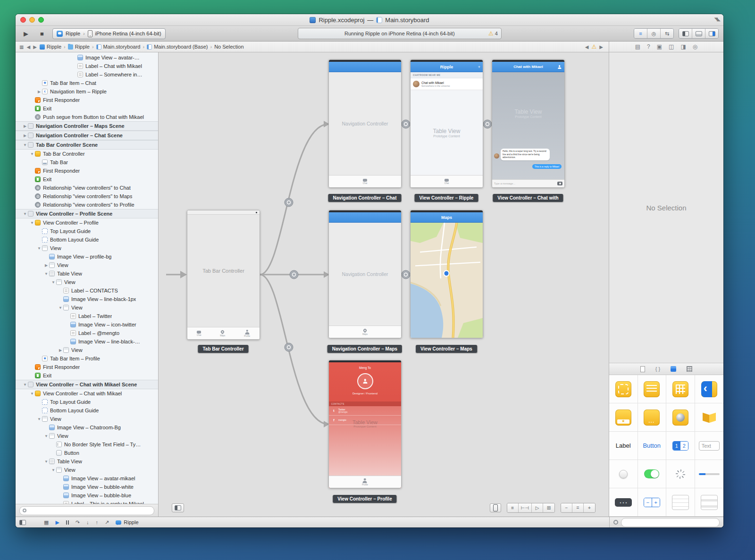 Image resolution: width=755 pixels, height=560 pixels. What do you see at coordinates (680, 474) in the screenshot?
I see `library-item-activity-indicator` at bounding box center [680, 474].